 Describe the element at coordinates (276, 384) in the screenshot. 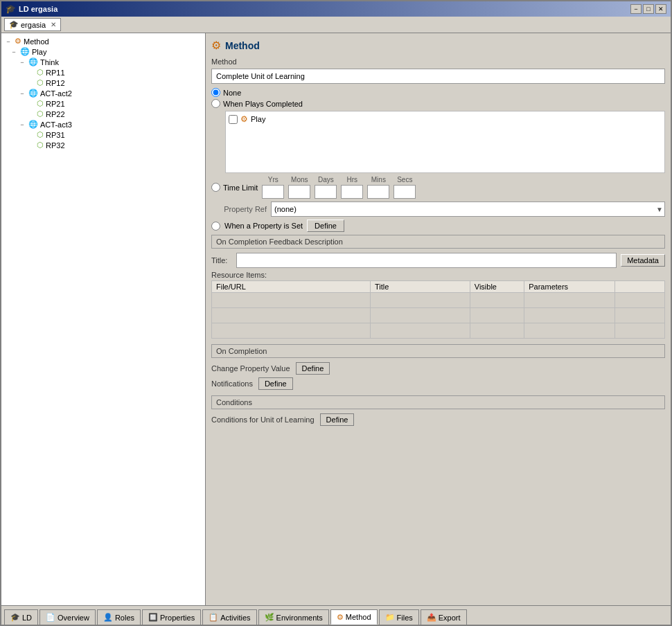

I see `define-notifications-button: Define` at that location.